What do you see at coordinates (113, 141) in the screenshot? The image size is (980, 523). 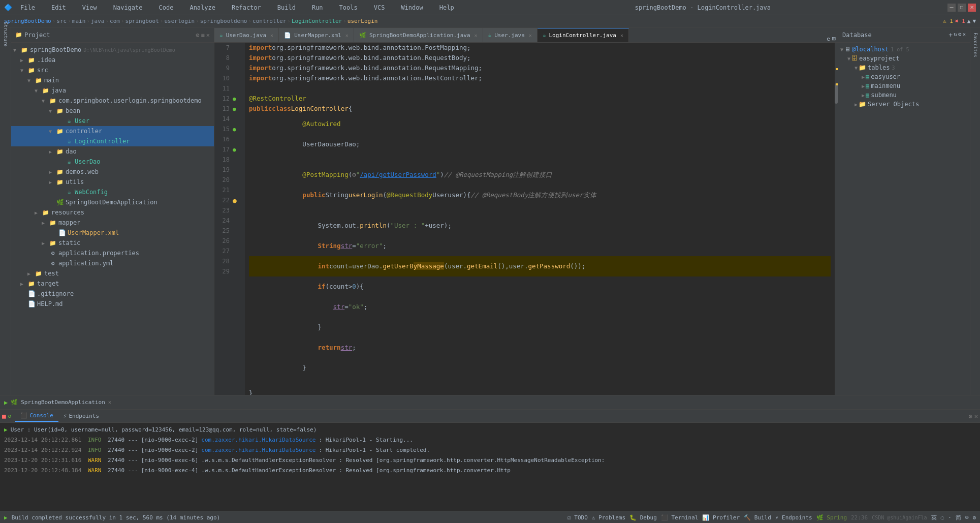 I see `tree-logincontroller: ☕ LoginController` at bounding box center [113, 141].